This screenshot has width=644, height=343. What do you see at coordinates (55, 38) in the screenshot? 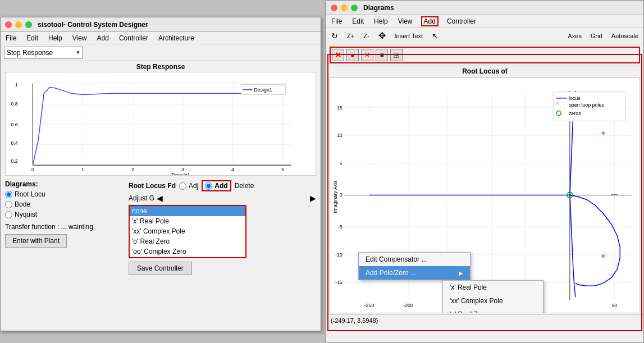
I see `menu-help-left: Help` at bounding box center [55, 38].